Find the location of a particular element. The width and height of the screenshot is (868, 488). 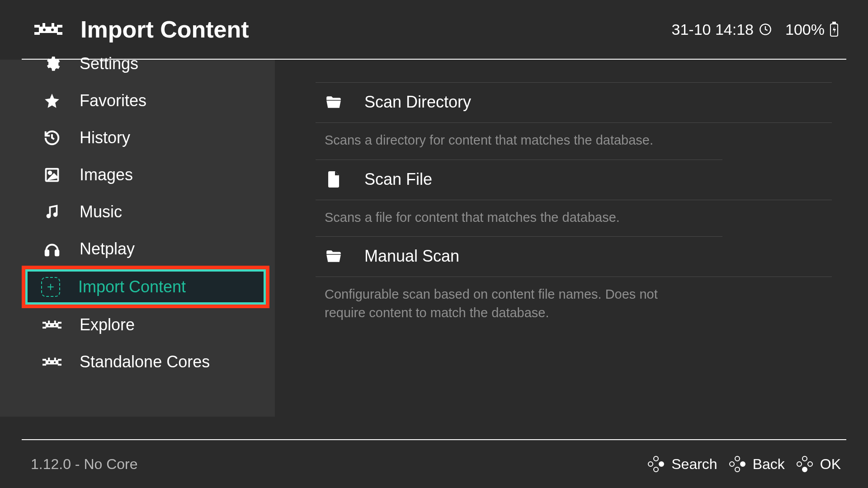

footer-button-label: Search is located at coordinates (694, 465).